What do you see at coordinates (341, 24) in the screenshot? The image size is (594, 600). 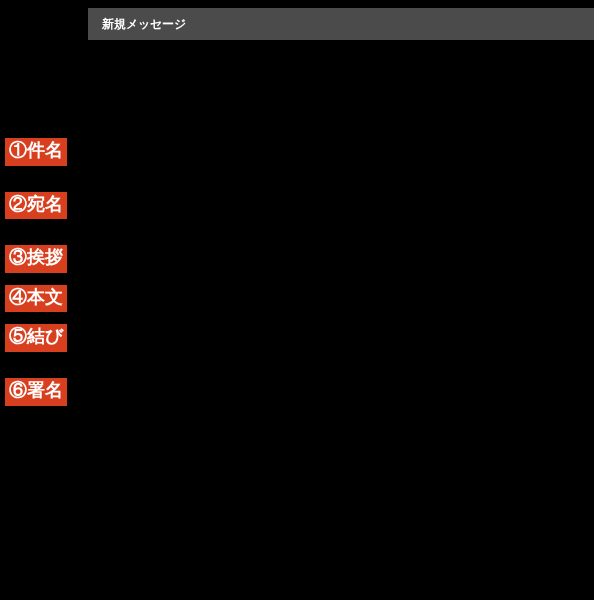 I see `compose-header: 新規メッセージ` at bounding box center [341, 24].